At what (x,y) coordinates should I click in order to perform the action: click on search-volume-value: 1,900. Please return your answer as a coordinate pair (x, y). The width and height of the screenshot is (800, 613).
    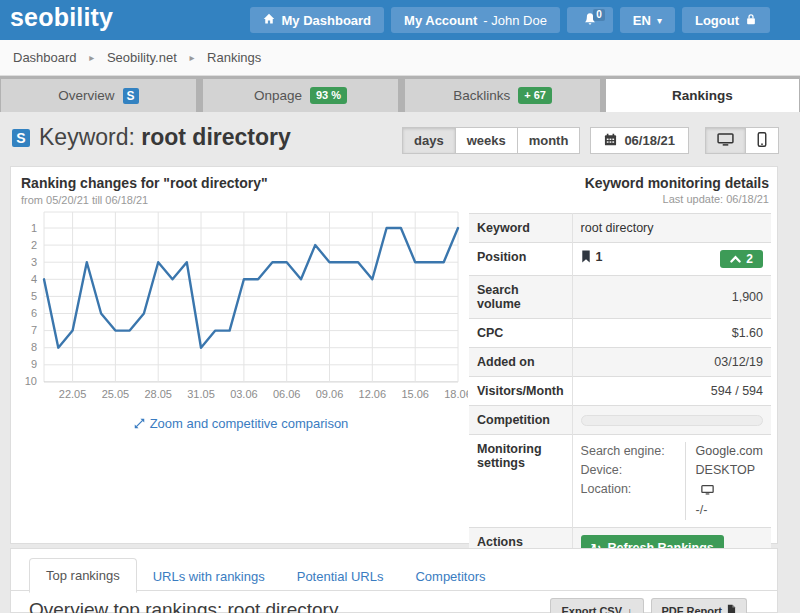
    Looking at the image, I should click on (672, 298).